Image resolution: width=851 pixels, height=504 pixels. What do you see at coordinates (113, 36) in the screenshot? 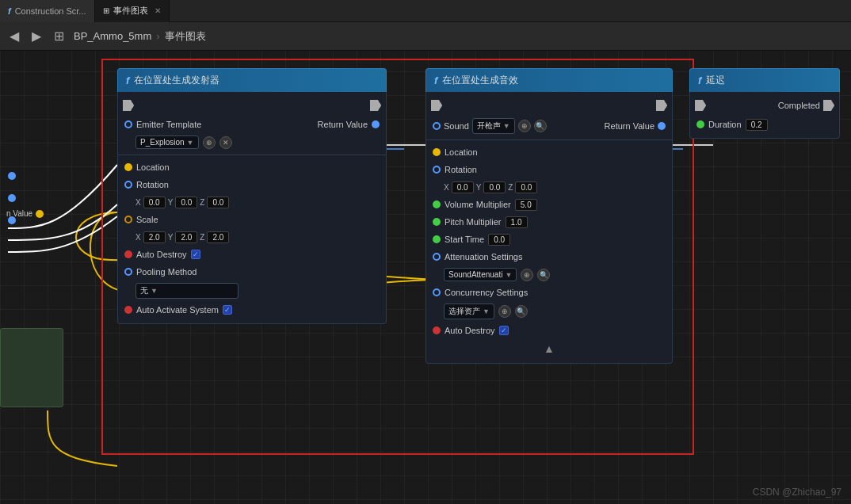
I see `breadcrumb-item-1: BP_Ammo_5mm` at bounding box center [113, 36].